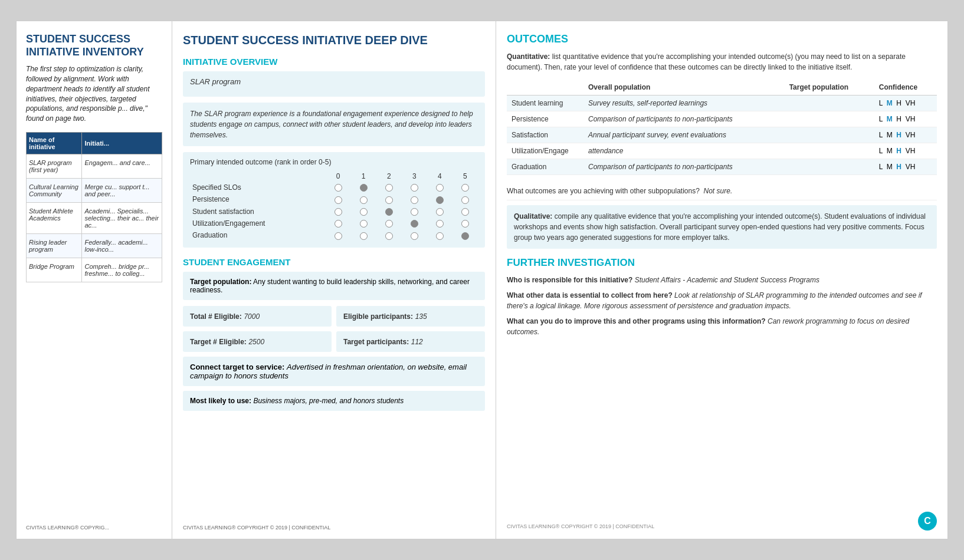 The height and width of the screenshot is (560, 964). I want to click on rank-row: Graduation, so click(334, 235).